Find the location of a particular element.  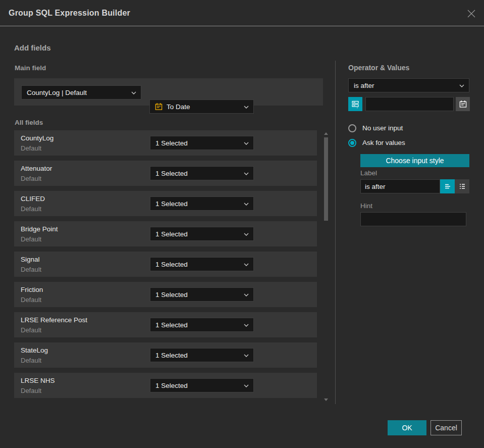

field-row-statelog: StateLog Default 1 Selected is located at coordinates (166, 355).